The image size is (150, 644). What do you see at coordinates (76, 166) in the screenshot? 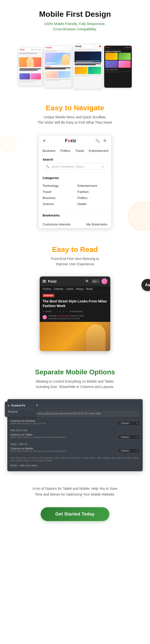
I see `search-placeholder-text: Search Headlines, News...` at bounding box center [76, 166].